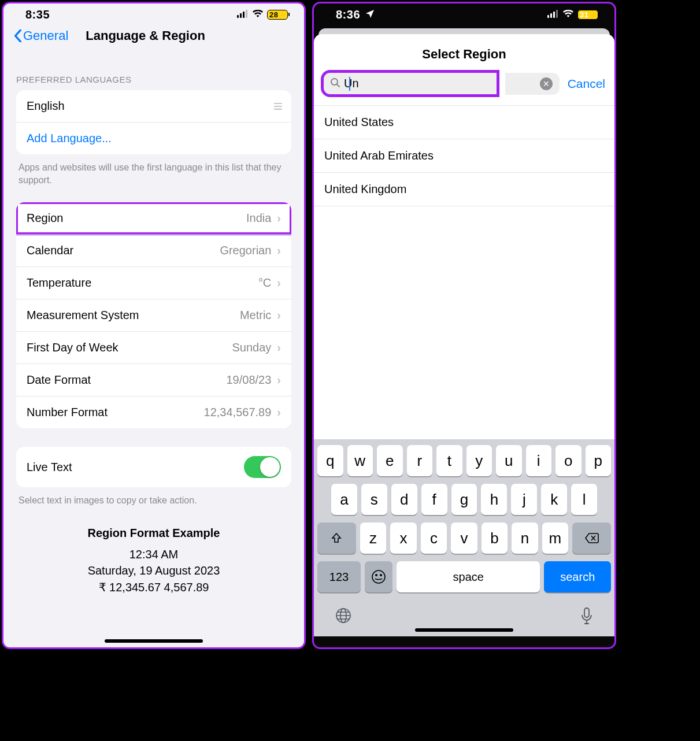 The height and width of the screenshot is (741, 700). What do you see at coordinates (546, 84) in the screenshot?
I see `clear-search-icon: ✕` at bounding box center [546, 84].